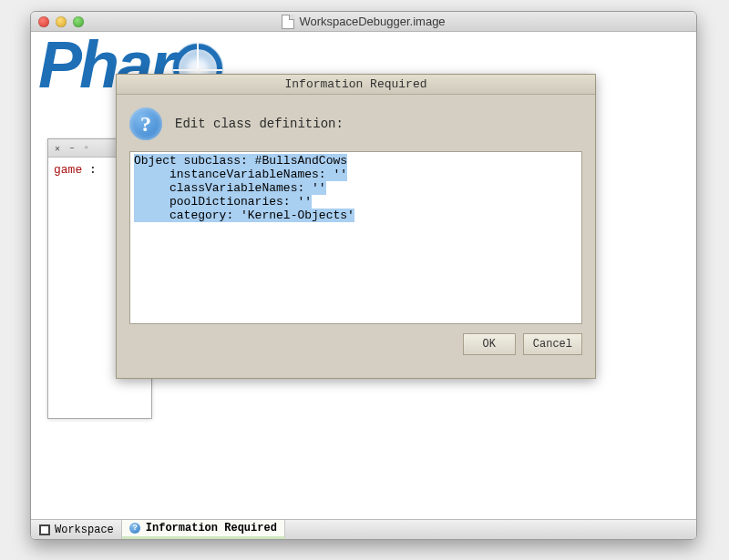 This screenshot has height=560, width=729. What do you see at coordinates (288, 22) in the screenshot?
I see `document-icon` at bounding box center [288, 22].